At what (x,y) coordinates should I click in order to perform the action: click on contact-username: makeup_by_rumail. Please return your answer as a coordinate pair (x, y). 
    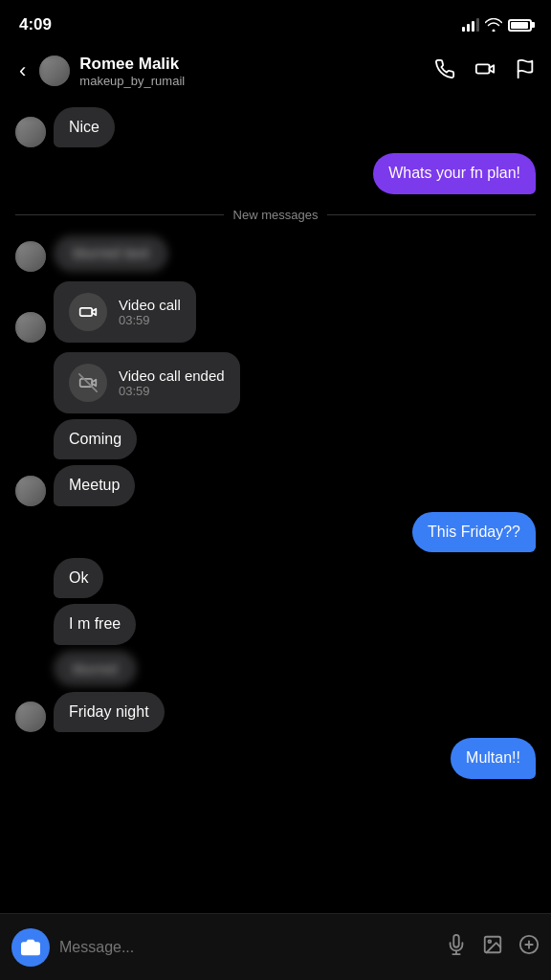
    Looking at the image, I should click on (253, 80).